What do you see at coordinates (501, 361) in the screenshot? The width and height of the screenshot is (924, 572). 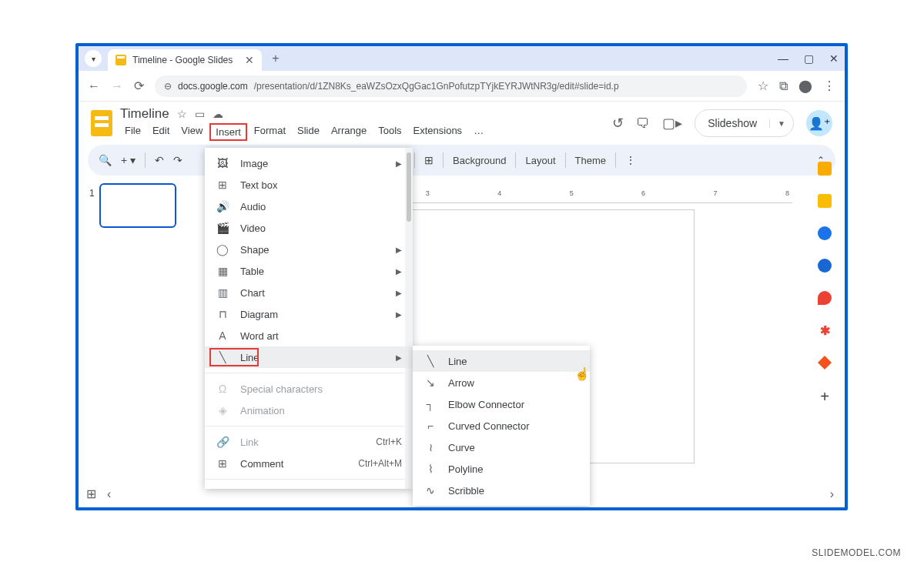 I see `submenu-item-line: ╲Line` at bounding box center [501, 361].